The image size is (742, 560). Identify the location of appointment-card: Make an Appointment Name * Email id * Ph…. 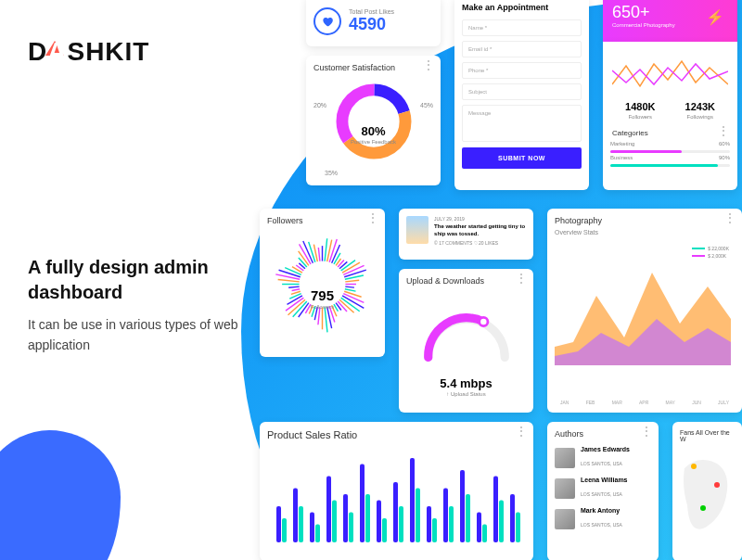
(521, 95).